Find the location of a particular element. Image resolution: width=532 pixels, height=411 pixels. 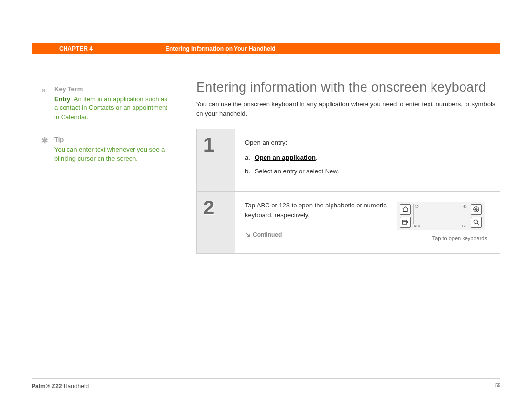

chapter-header-bar: CHAPTER 4 Entering Information on Your H… is located at coordinates (266, 49).